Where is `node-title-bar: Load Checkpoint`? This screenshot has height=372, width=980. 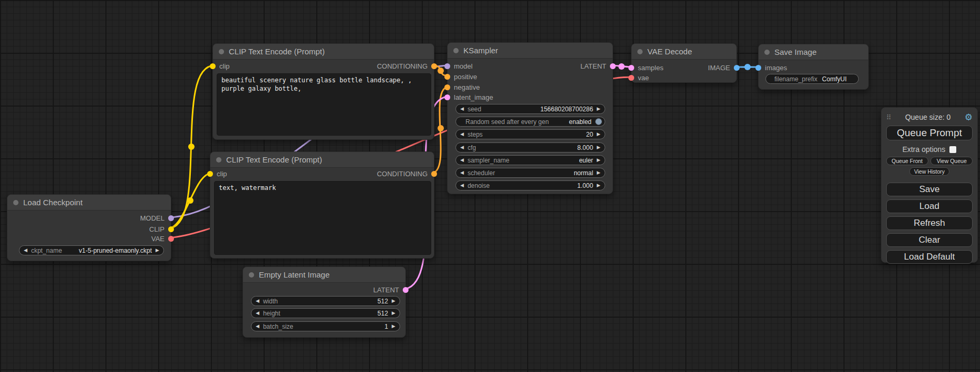 node-title-bar: Load Checkpoint is located at coordinates (89, 203).